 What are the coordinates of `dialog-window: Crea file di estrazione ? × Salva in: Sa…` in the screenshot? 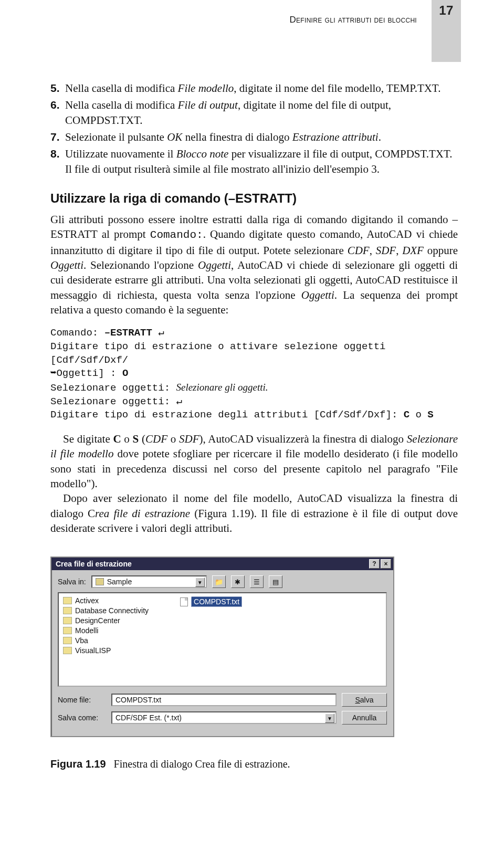 It's located at (223, 647).